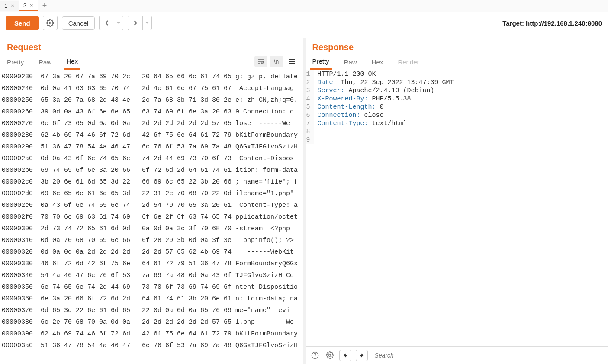 The height and width of the screenshot is (364, 608). I want to click on nav-fwd-button, so click(135, 23).